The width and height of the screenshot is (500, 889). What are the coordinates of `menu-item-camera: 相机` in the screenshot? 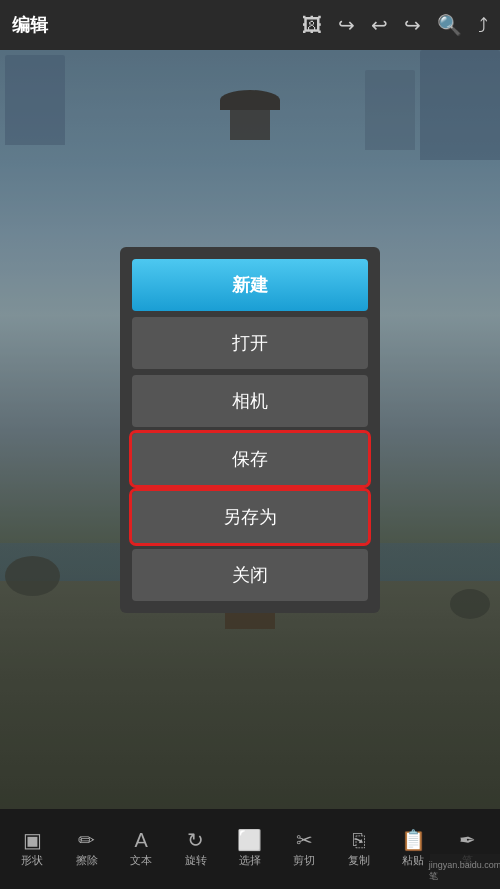 It's located at (250, 401).